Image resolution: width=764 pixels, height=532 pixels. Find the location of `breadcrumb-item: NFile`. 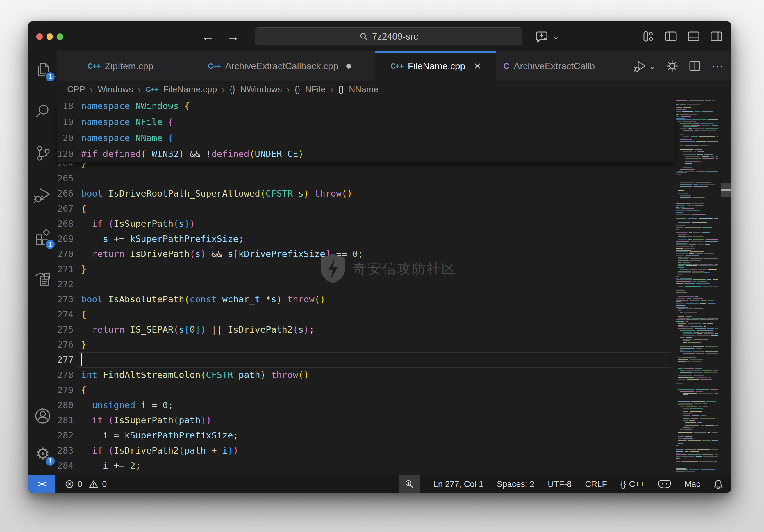

breadcrumb-item: NFile is located at coordinates (315, 89).